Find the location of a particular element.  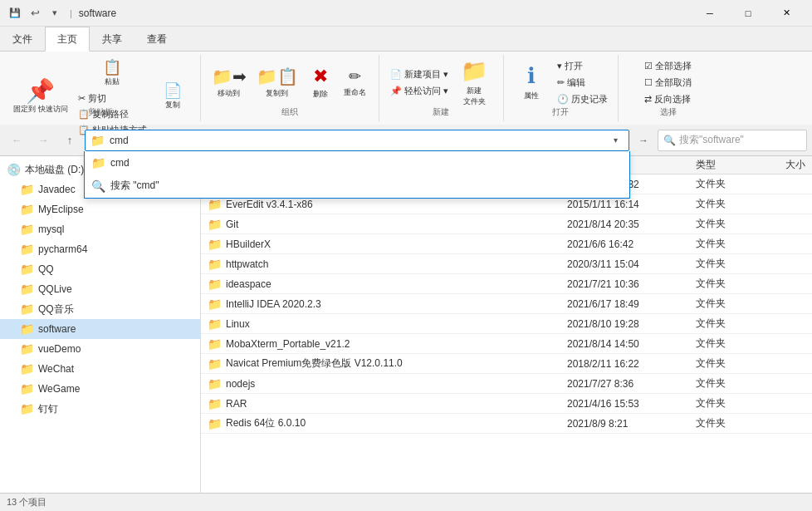

sidebar-item-software: 📁 software is located at coordinates (100, 329).